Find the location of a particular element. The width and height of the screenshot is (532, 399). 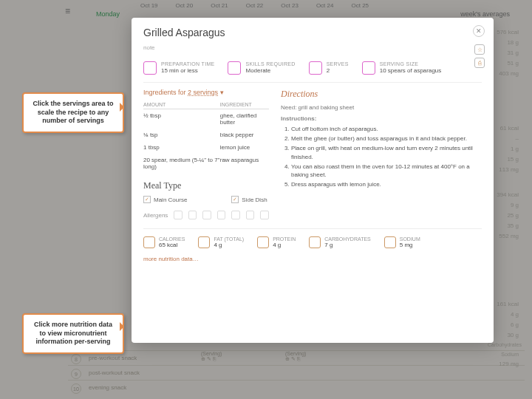

ingredients-header: Ingredients for 2 servings ▾ is located at coordinates (206, 92).